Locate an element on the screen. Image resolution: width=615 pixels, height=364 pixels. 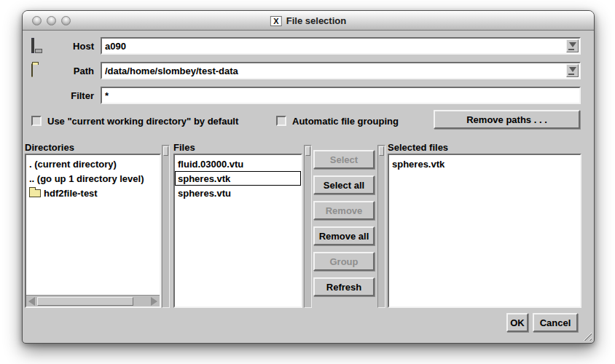
directory-item: .. (go up 1 directory level) is located at coordinates (93, 178).